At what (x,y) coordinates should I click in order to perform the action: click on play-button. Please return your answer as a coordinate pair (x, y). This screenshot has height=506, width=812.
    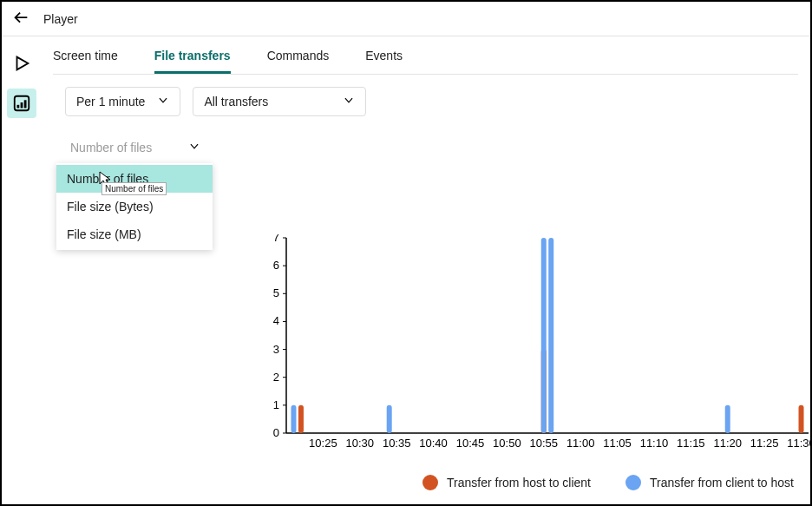
    Looking at the image, I should click on (22, 63).